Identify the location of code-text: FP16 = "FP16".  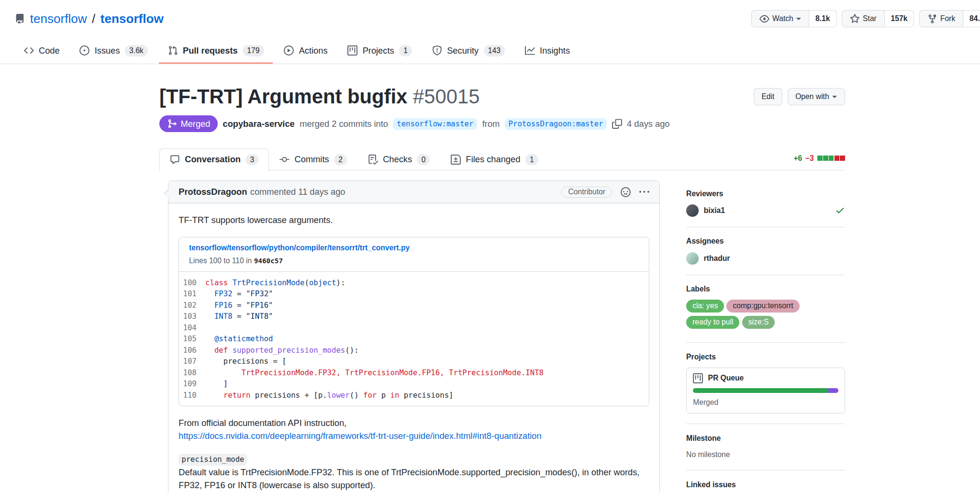
(239, 305).